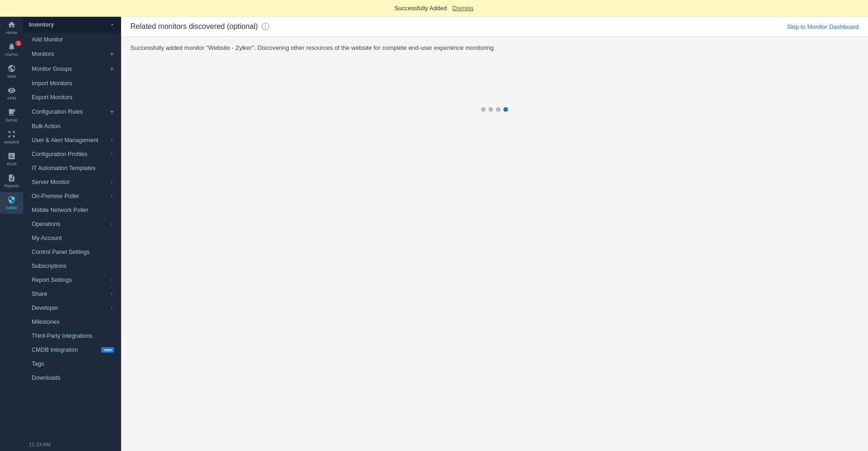 This screenshot has height=451, width=868. Describe the element at coordinates (72, 238) in the screenshot. I see `sidebar-item-my-account: My Account` at that location.